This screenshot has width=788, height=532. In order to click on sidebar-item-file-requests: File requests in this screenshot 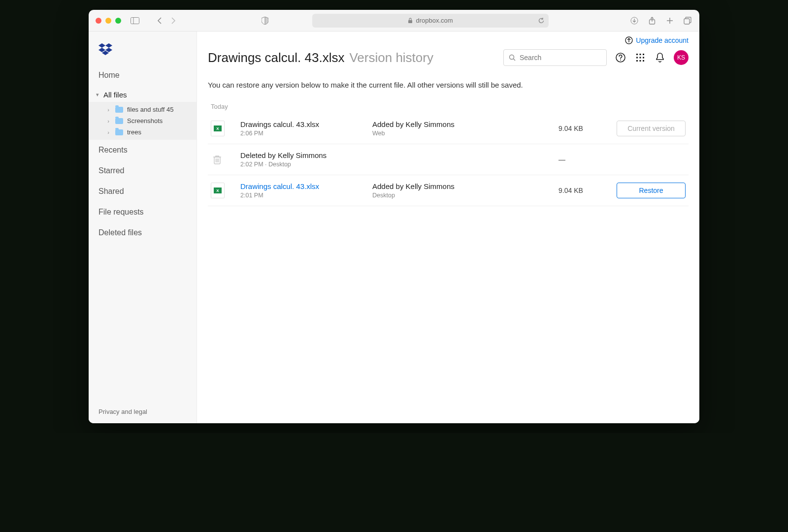, I will do `click(143, 212)`.